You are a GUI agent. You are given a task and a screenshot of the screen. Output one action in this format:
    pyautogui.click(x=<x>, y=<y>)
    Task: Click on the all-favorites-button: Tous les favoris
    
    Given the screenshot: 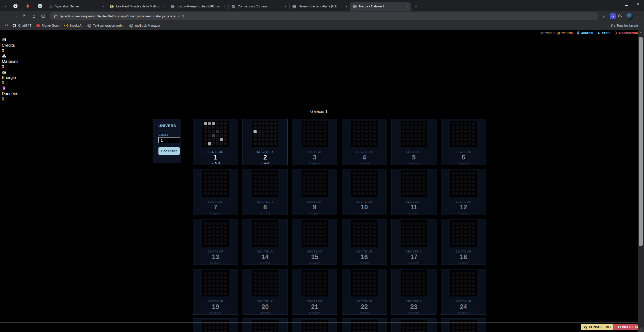 What is the action you would take?
    pyautogui.click(x=625, y=26)
    